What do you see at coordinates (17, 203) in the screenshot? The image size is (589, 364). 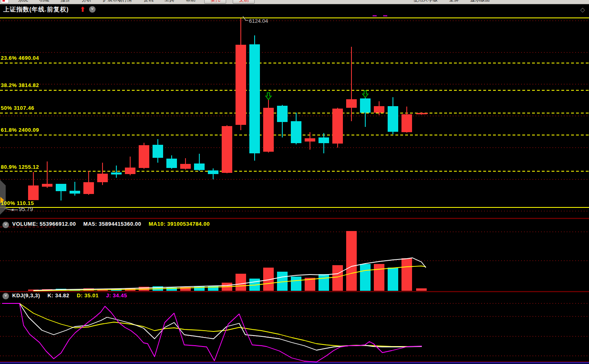 I see `fib-label-6: 100% 110.15` at bounding box center [17, 203].